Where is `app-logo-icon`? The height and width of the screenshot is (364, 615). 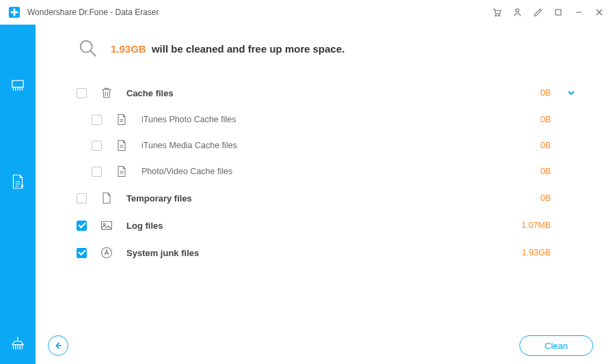 app-logo-icon is located at coordinates (14, 12).